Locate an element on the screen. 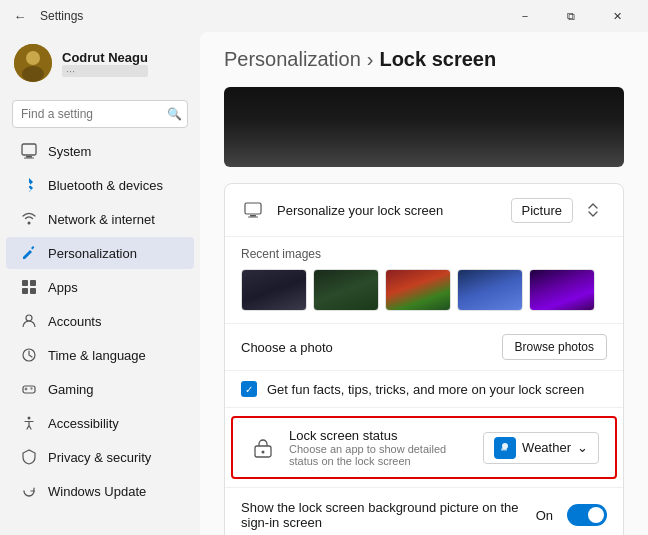 This screenshot has height=535, width=648. restore-button: ⧉ is located at coordinates (571, 16).